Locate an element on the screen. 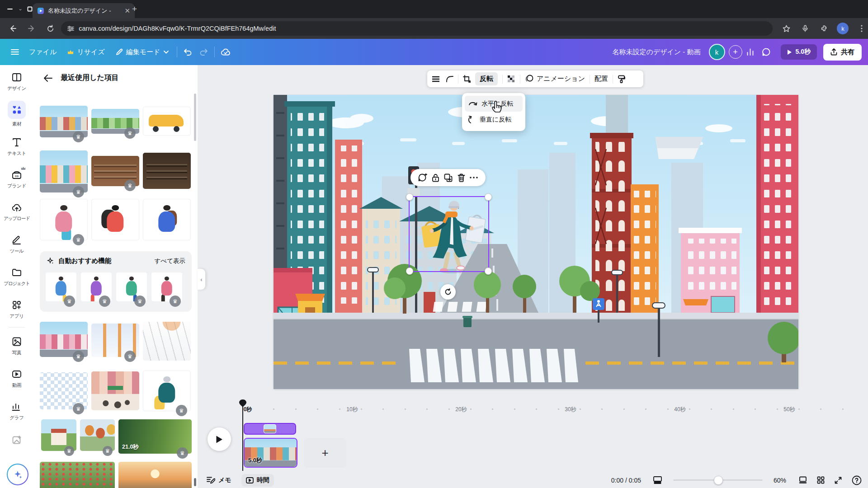 The height and width of the screenshot is (488, 868). position-button: 配置 is located at coordinates (601, 79).